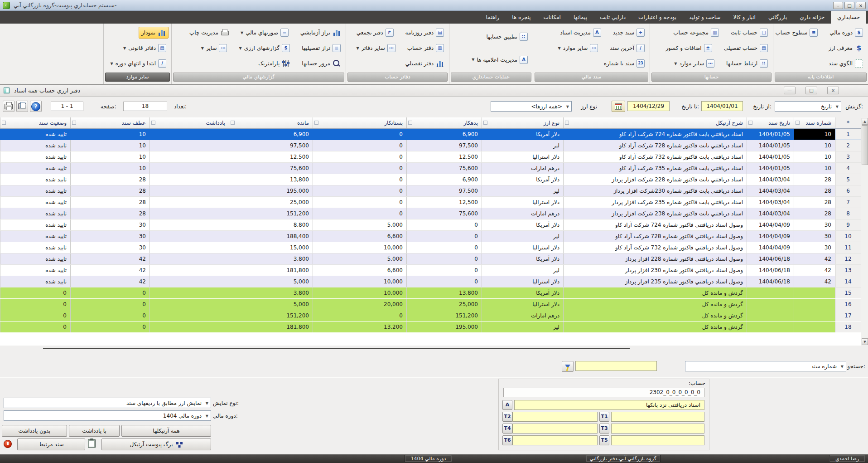  Describe the element at coordinates (360, 123) in the screenshot. I see `column-header: بستانکار` at that location.